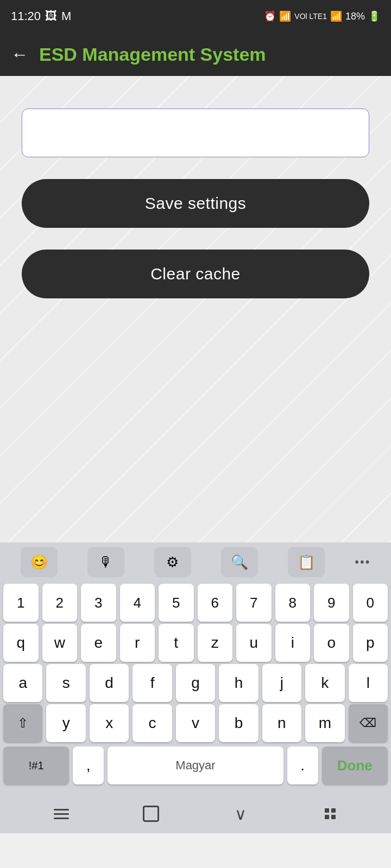 The height and width of the screenshot is (868, 391). What do you see at coordinates (254, 603) in the screenshot?
I see `key-7: 7` at bounding box center [254, 603].